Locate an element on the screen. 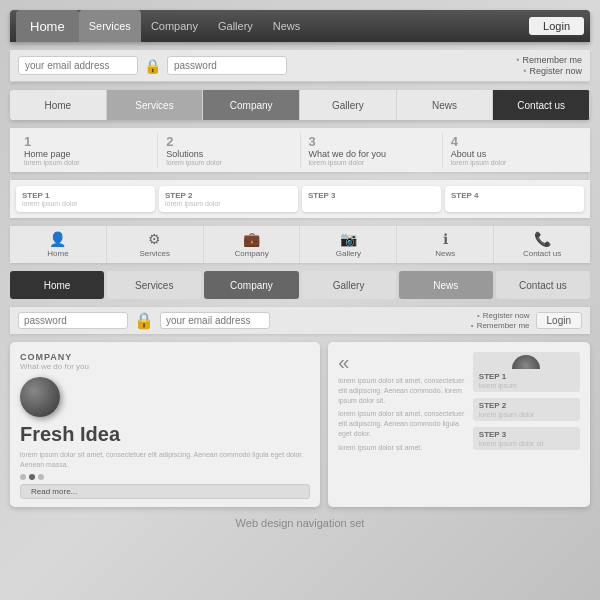 The image size is (600, 600). step-badge-label-1: STEP 1 is located at coordinates (526, 376).